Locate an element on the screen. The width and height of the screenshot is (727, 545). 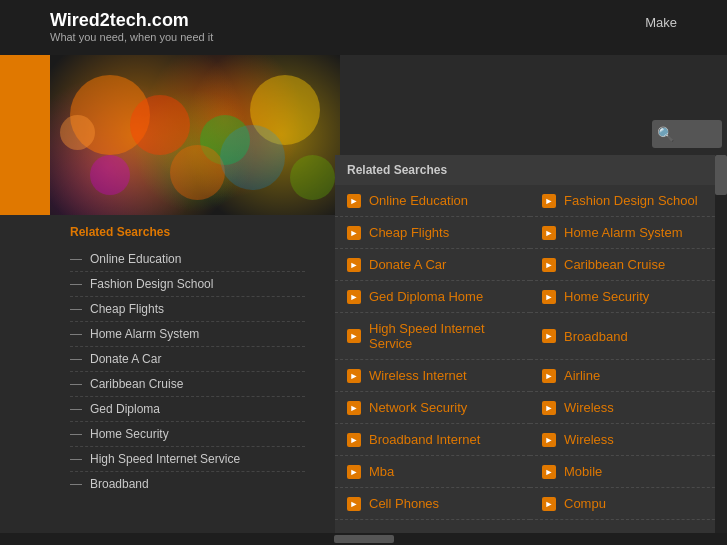
main-item-link: Donate A Car is located at coordinates (408, 264).